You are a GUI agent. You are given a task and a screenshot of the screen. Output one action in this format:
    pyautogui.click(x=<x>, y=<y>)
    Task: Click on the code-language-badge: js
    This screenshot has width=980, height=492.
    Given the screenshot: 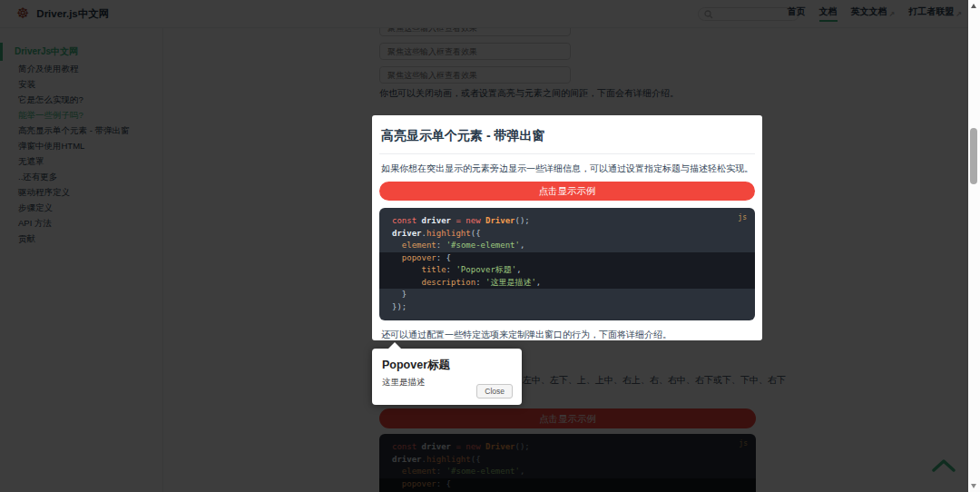 What is the action you would take?
    pyautogui.click(x=742, y=218)
    